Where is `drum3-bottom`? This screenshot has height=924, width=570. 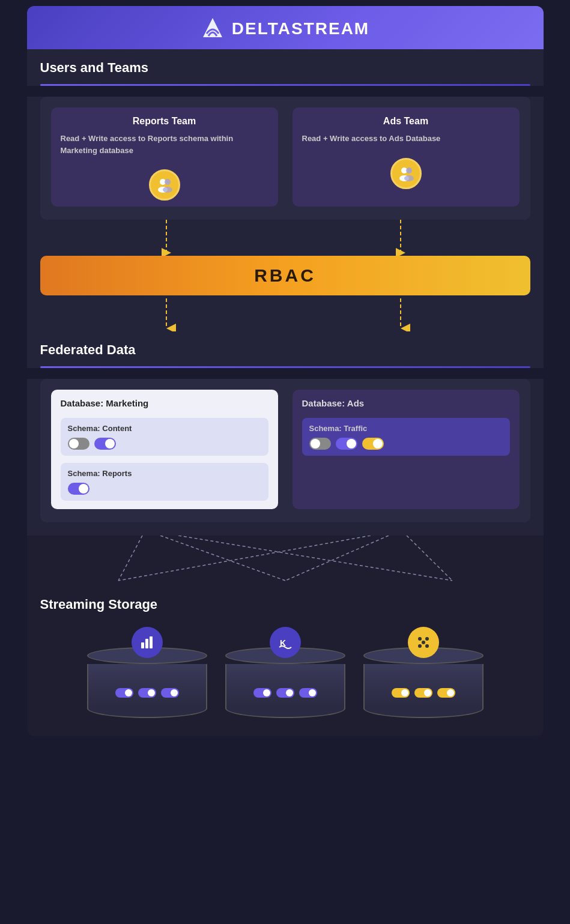
drum3-bottom is located at coordinates (423, 712).